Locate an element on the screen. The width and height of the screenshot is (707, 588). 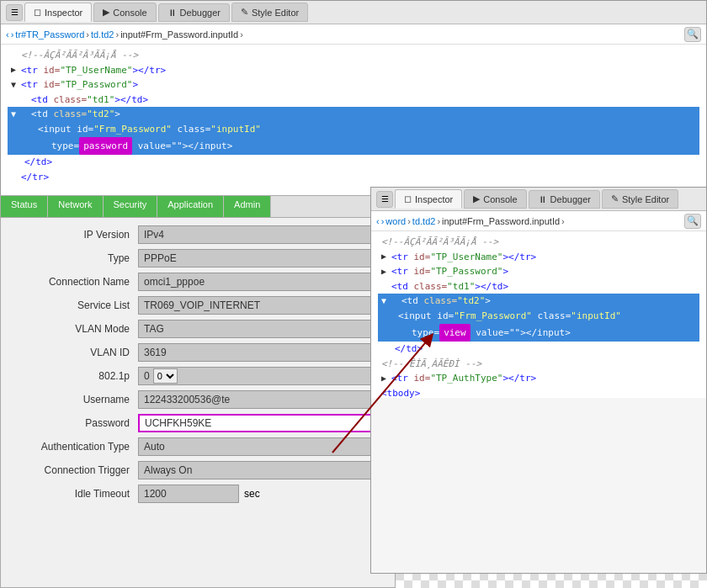
type-value-box-top: password is located at coordinates (106, 146).